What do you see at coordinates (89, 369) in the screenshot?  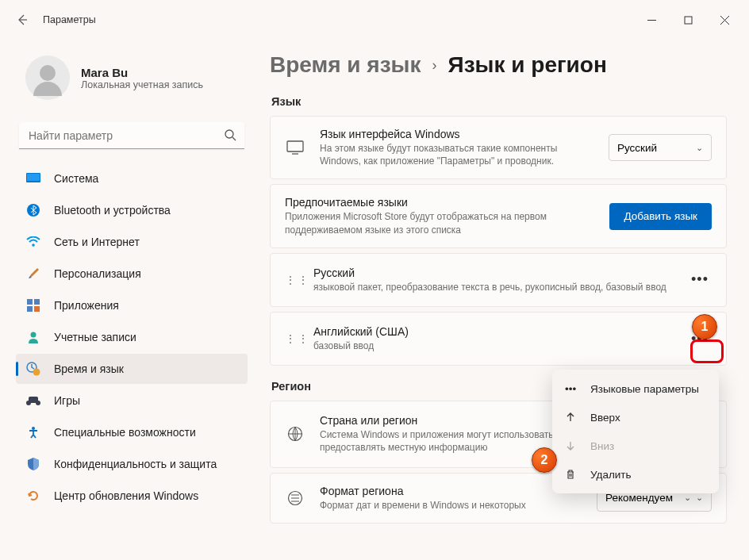 I see `sidebar-item-label: Время и язык` at bounding box center [89, 369].